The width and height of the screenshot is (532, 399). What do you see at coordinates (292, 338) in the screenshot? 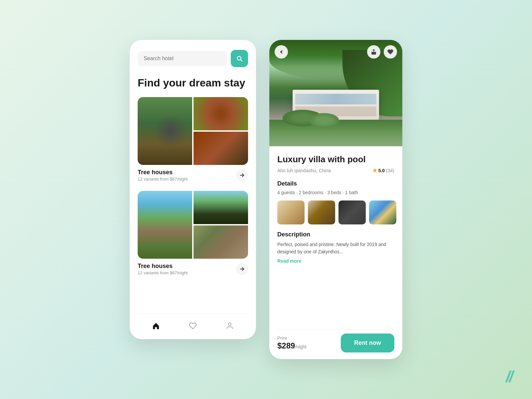
I see `price-label: Price` at bounding box center [292, 338].